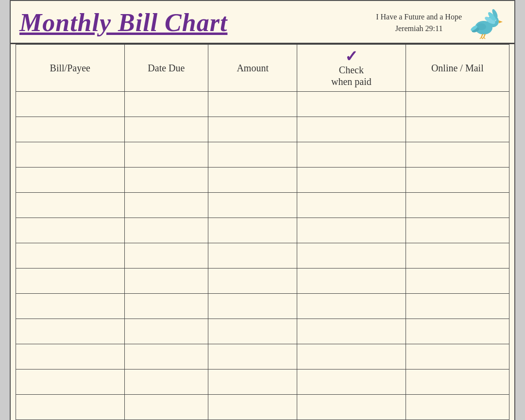 Image resolution: width=525 pixels, height=420 pixels. I want to click on col-header-check: ✓ Checkwhen paid, so click(352, 68).